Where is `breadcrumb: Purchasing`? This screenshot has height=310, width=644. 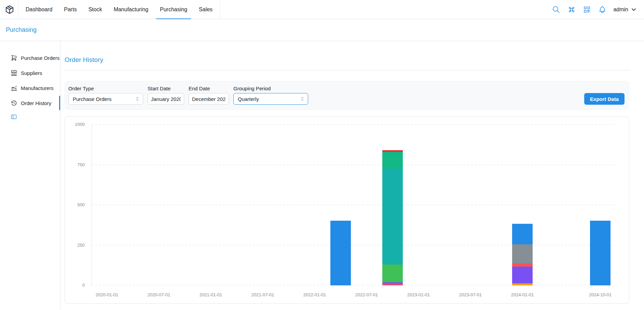 breadcrumb: Purchasing is located at coordinates (322, 30).